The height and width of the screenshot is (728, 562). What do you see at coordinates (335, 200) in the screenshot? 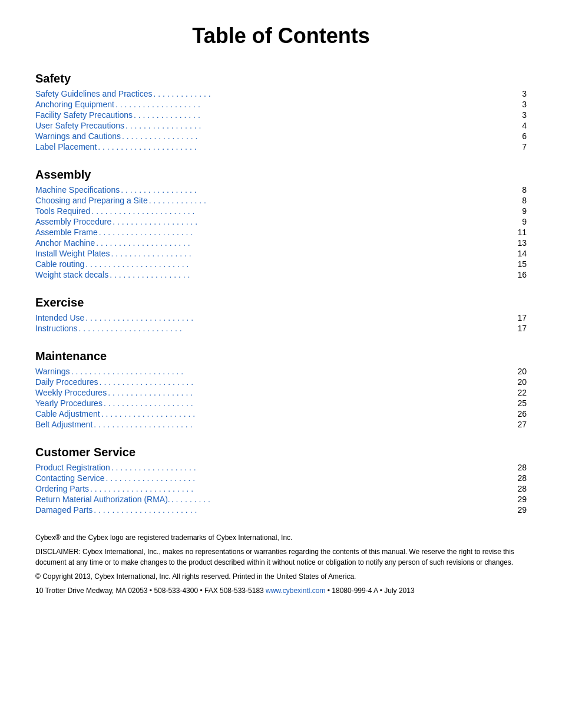
I see `toc-entry-dots: . . . . . . . . . . . . .` at bounding box center [335, 200].